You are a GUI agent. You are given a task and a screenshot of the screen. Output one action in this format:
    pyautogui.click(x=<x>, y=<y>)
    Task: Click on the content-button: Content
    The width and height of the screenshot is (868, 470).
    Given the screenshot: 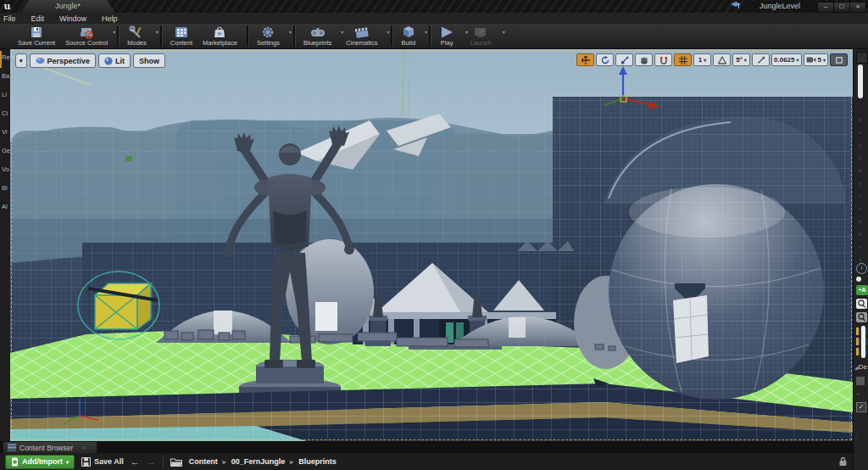 What is the action you would take?
    pyautogui.click(x=182, y=36)
    